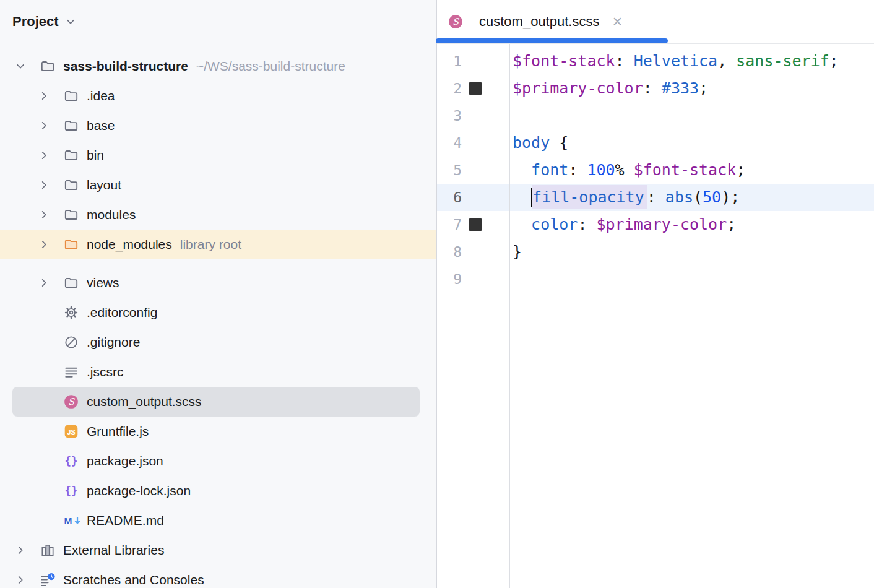 Image resolution: width=874 pixels, height=588 pixels. Describe the element at coordinates (782, 61) in the screenshot. I see `code-token: sans-serif` at that location.